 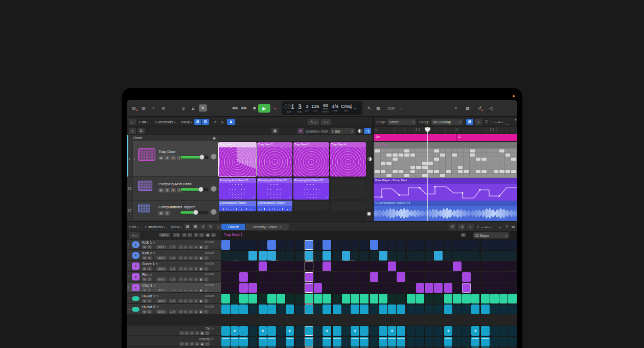 What do you see at coordinates (196, 247) in the screenshot?
I see `increment-button: ∧` at bounding box center [196, 247].